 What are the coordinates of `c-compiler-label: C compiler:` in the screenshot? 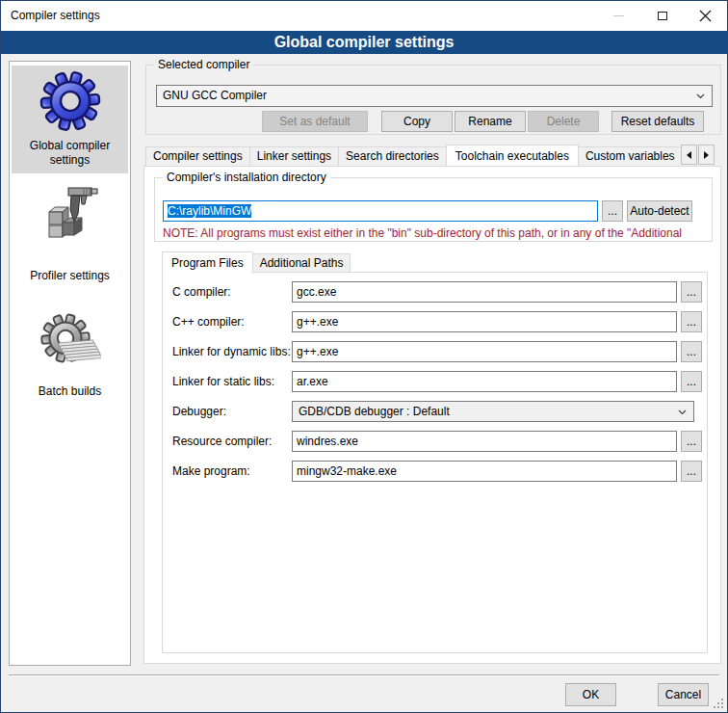 It's located at (202, 292).